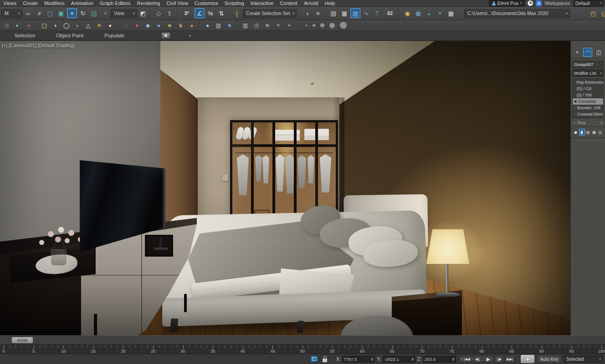  What do you see at coordinates (418, 13) in the screenshot?
I see `render-setup-icon: ◍` at bounding box center [418, 13].